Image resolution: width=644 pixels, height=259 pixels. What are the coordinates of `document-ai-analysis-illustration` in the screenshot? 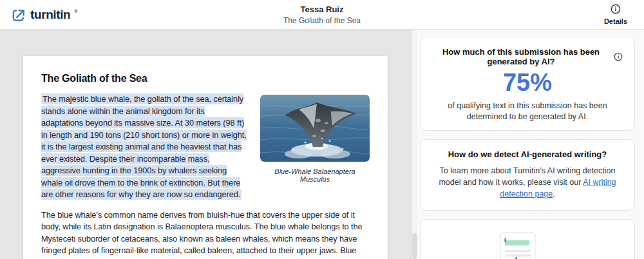 It's located at (527, 245).